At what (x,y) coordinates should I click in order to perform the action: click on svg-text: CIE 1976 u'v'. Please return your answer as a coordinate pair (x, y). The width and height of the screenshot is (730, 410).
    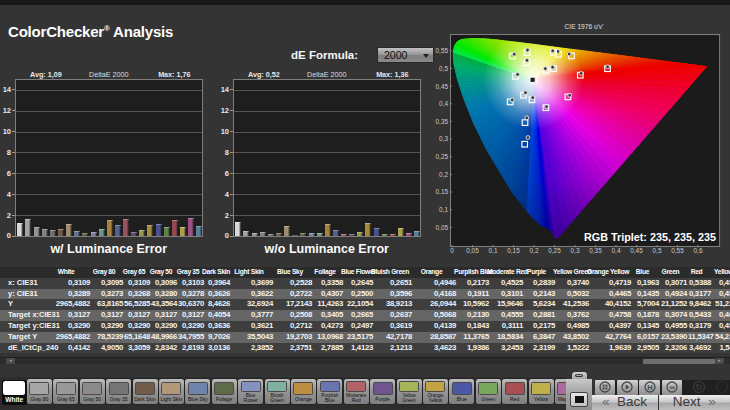
    Looking at the image, I should click on (584, 26).